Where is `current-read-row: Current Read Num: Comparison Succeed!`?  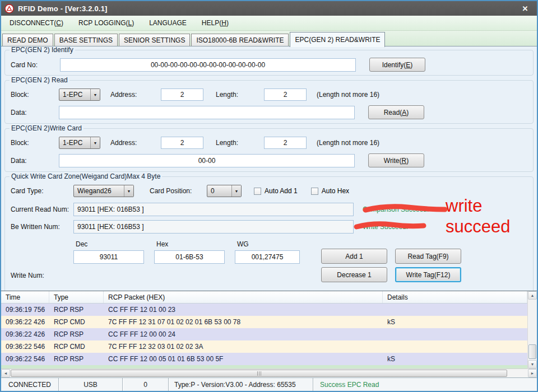 current-read-row: Current Read Num: Comparison Succeed! is located at coordinates (269, 209).